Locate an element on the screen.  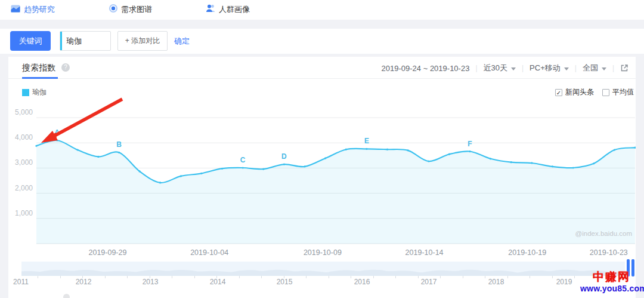
svg-text: B is located at coordinates (119, 145).